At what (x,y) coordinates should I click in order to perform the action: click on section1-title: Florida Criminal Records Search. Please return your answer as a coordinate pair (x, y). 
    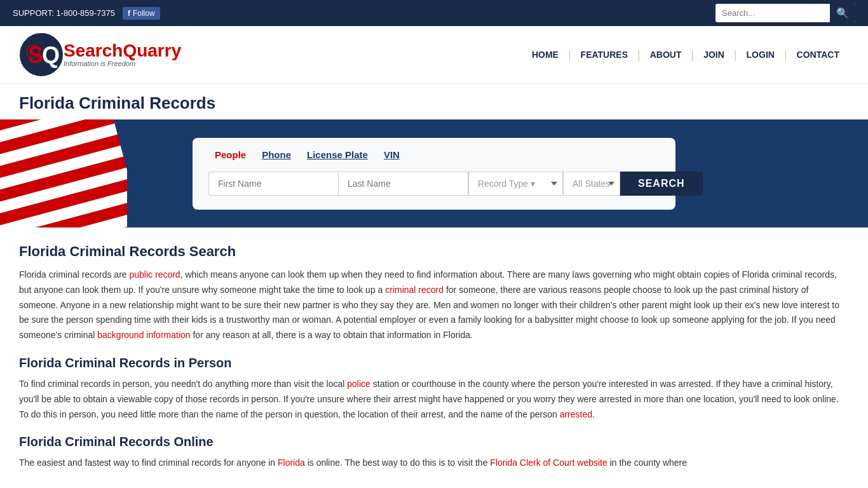
    Looking at the image, I should click on (434, 252).